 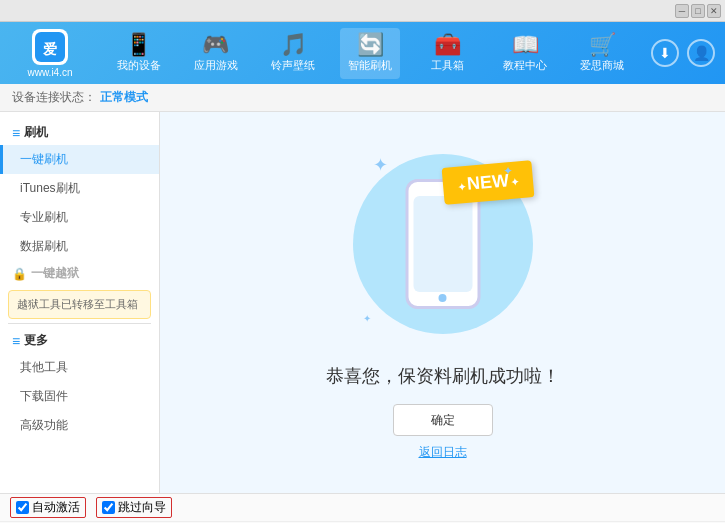 What do you see at coordinates (443, 420) in the screenshot?
I see `confirm-button: 确定` at bounding box center [443, 420].